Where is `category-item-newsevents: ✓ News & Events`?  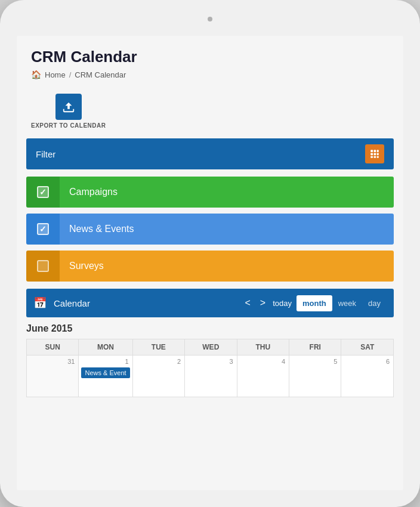 category-item-newsevents: ✓ News & Events is located at coordinates (210, 229).